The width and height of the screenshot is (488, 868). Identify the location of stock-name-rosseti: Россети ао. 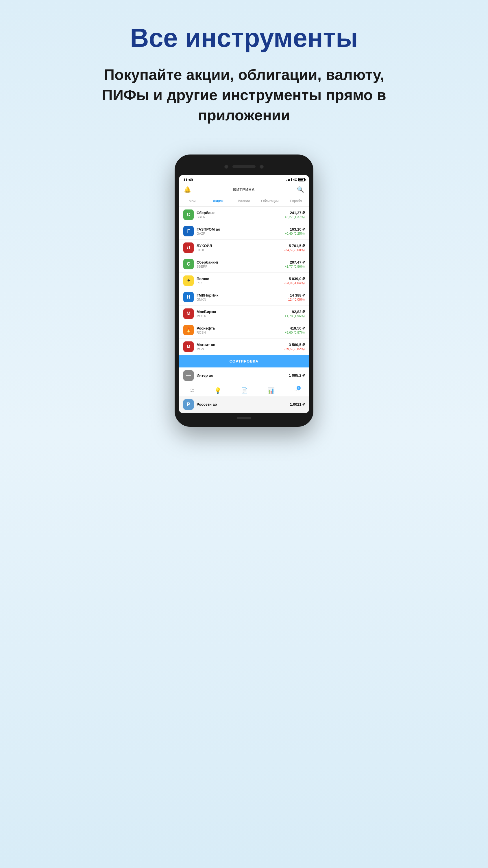
(243, 404).